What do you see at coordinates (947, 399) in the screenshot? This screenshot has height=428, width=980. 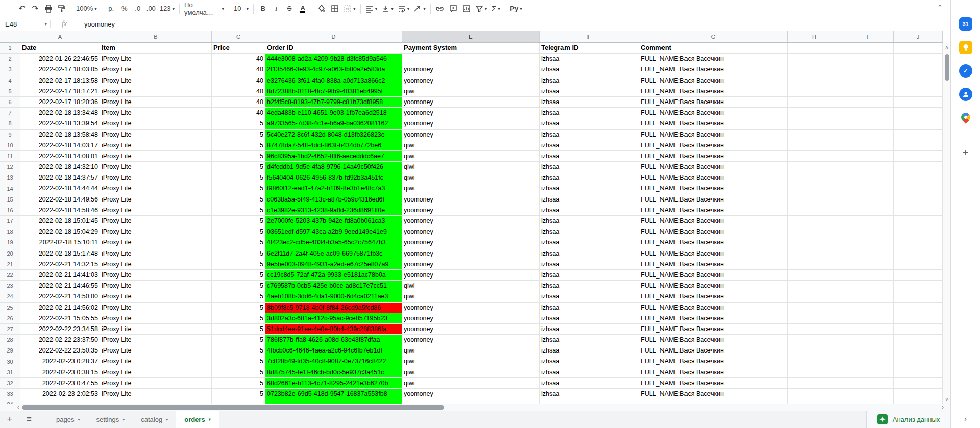 I see `scroll-down-icon: ∨` at bounding box center [947, 399].